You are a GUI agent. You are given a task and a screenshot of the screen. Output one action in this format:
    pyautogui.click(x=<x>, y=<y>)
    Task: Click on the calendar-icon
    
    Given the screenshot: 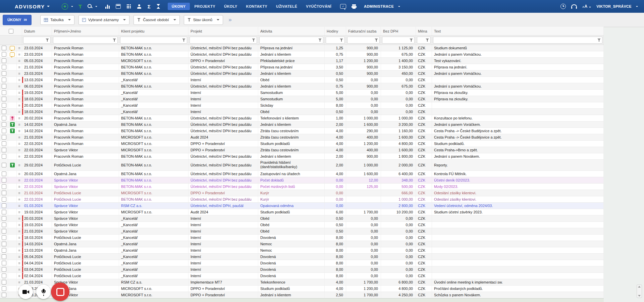 What is the action you would take?
    pyautogui.click(x=118, y=6)
    